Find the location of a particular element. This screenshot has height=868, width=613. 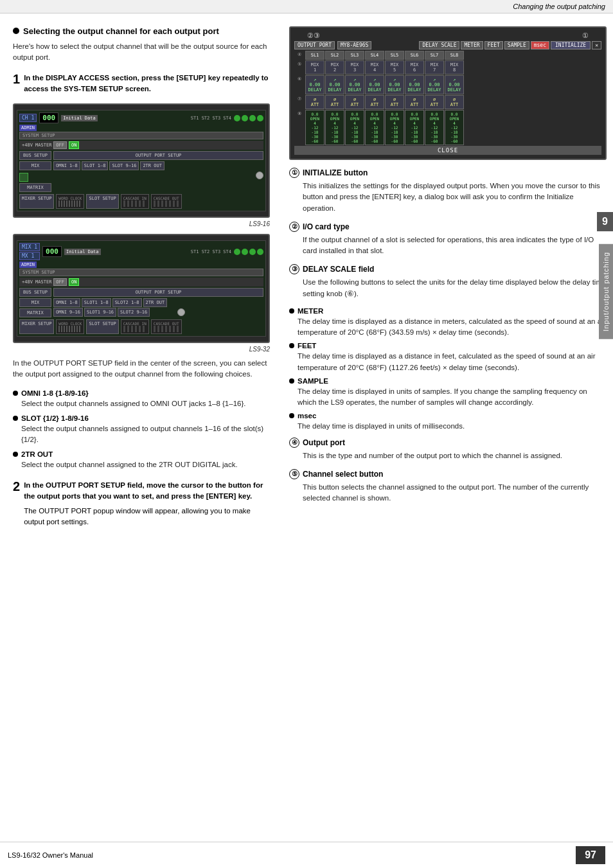

fader-2: 0.0OPEN4-12-18-30-60 is located at coordinates (335, 127).